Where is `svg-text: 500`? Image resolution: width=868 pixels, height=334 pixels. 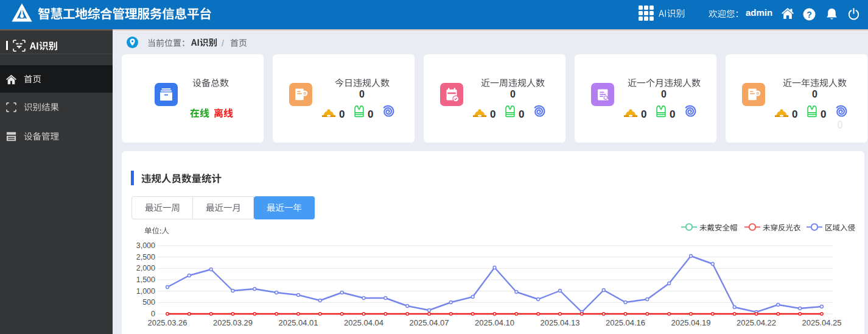 svg-text: 500 is located at coordinates (149, 302).